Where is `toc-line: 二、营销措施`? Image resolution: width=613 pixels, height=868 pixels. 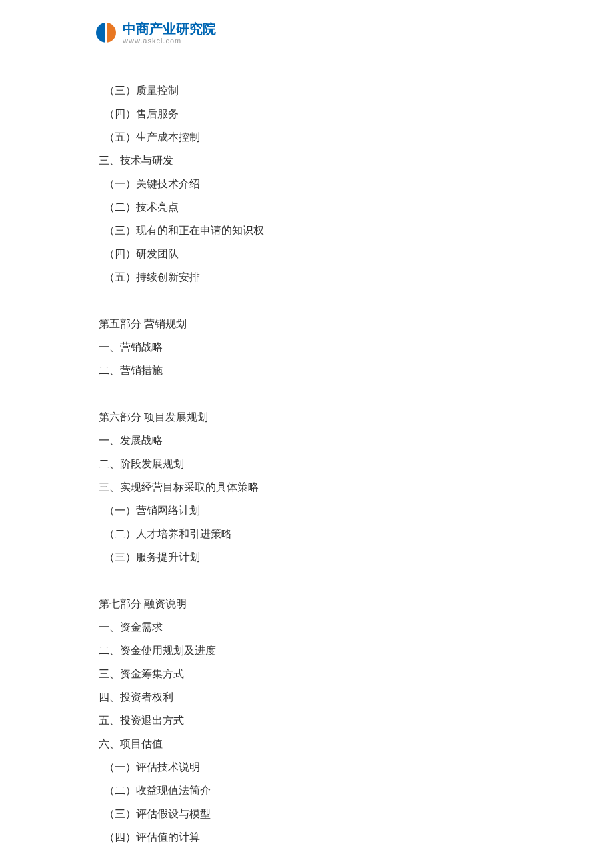 toc-line: 二、营销措施 is located at coordinates (305, 371).